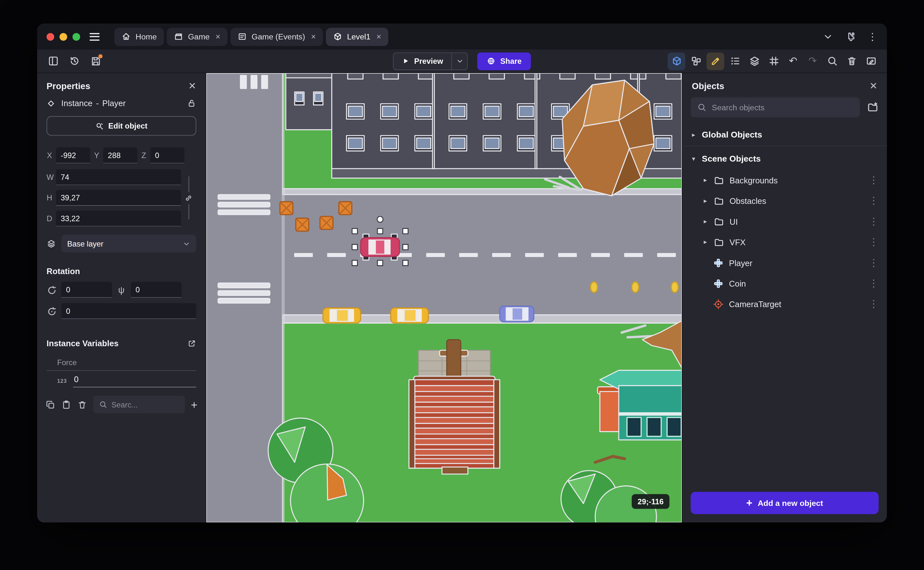 The height and width of the screenshot is (570, 924). I want to click on main-menu-icon, so click(99, 36).